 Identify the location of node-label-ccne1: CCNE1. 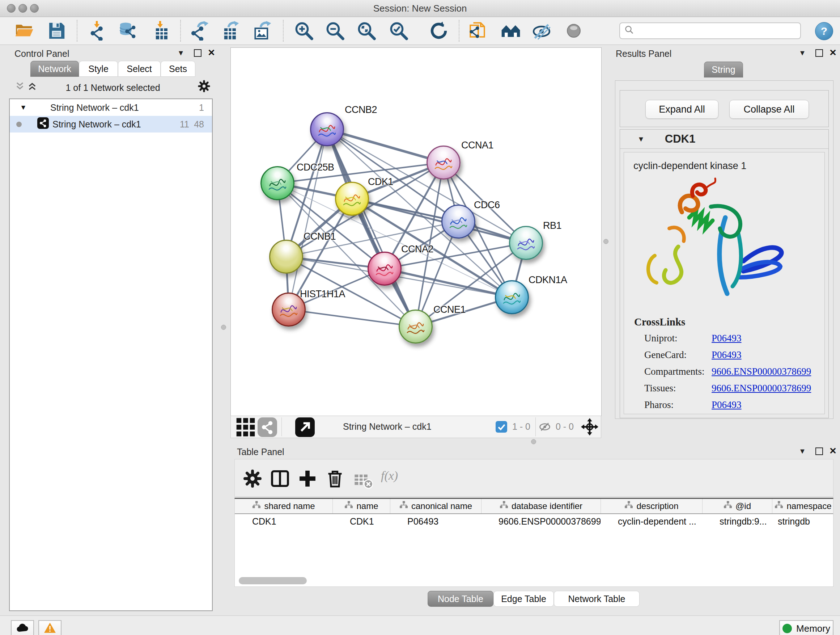
(450, 310).